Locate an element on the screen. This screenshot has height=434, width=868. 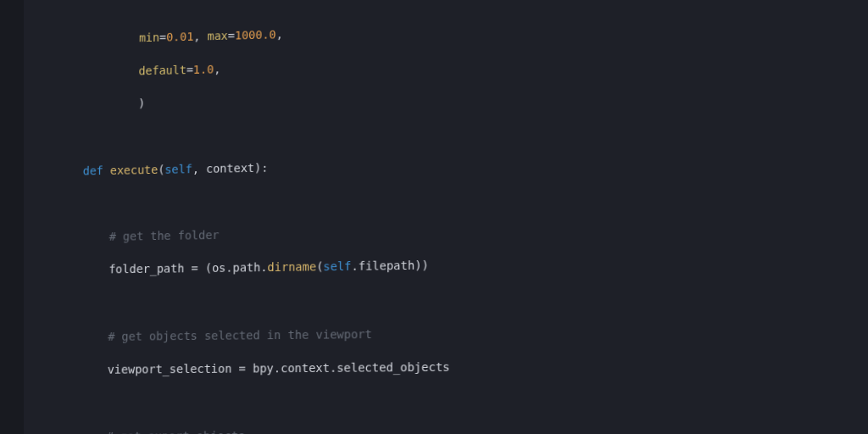
line-number-gutter is located at coordinates (12, 217).